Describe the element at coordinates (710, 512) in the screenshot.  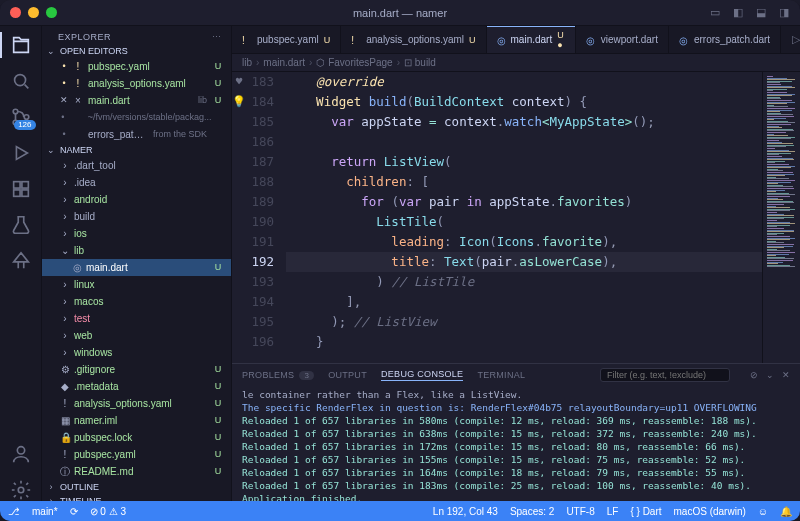
I see `device: macOS (darwin)` at that location.